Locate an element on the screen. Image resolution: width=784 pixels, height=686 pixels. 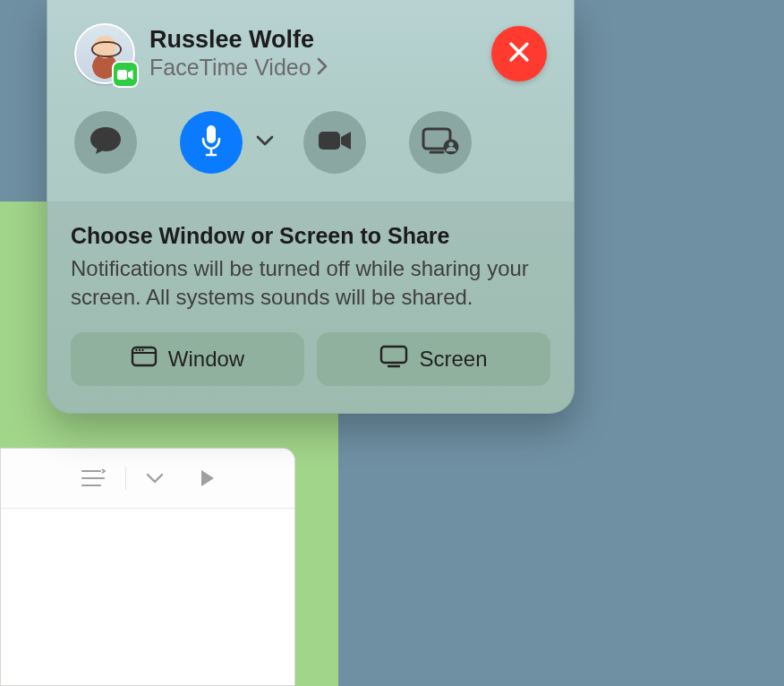
background-app-window is located at coordinates (148, 567).